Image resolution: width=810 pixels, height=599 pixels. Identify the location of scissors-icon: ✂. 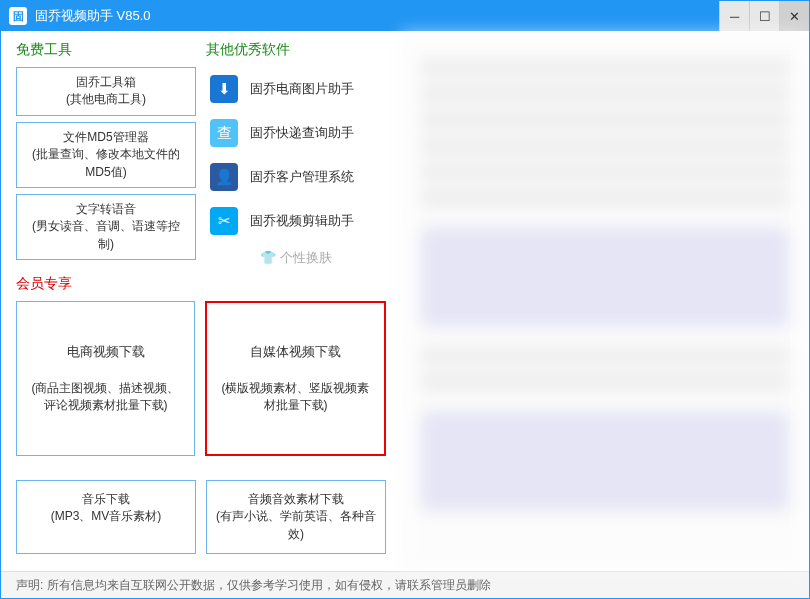
(224, 221).